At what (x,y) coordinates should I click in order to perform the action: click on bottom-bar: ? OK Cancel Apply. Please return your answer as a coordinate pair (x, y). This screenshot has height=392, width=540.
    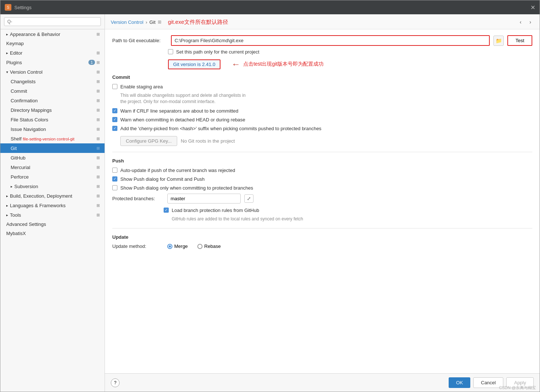
    Looking at the image, I should click on (322, 382).